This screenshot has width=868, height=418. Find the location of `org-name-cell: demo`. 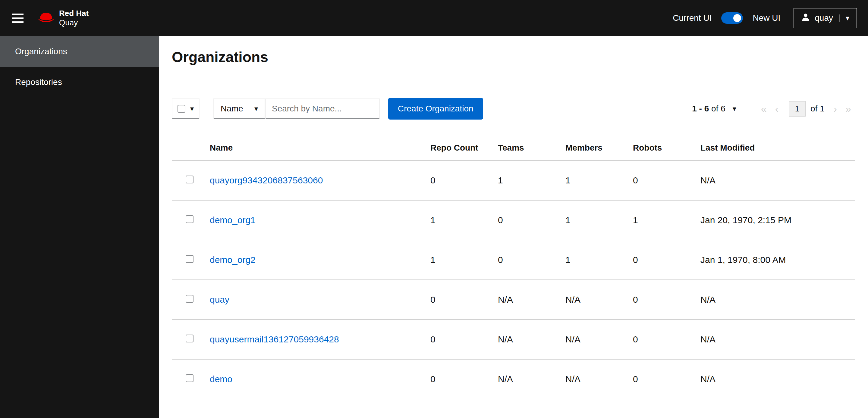

org-name-cell: demo is located at coordinates (320, 379).